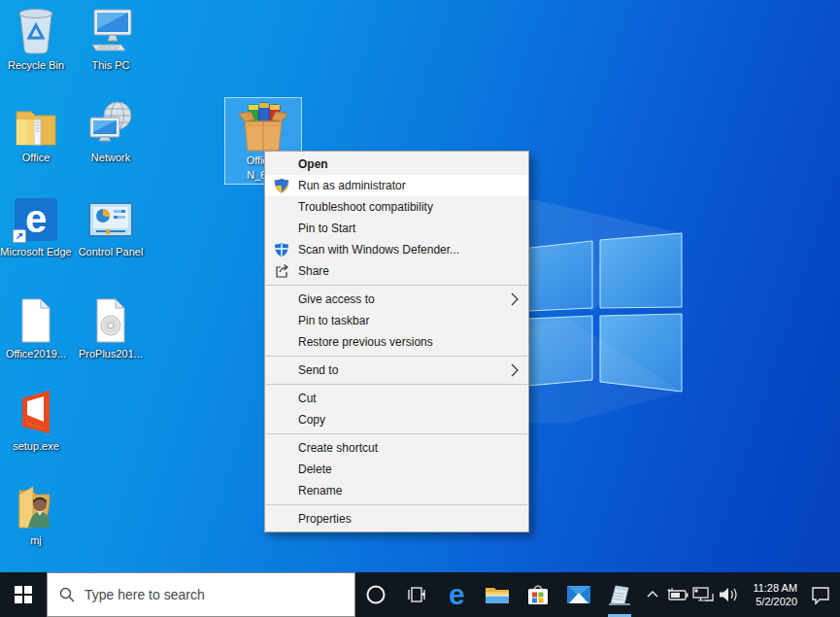 This screenshot has height=617, width=840. I want to click on menu-item-scan-with-windows-defender: Scan with Windows Defender..., so click(396, 250).